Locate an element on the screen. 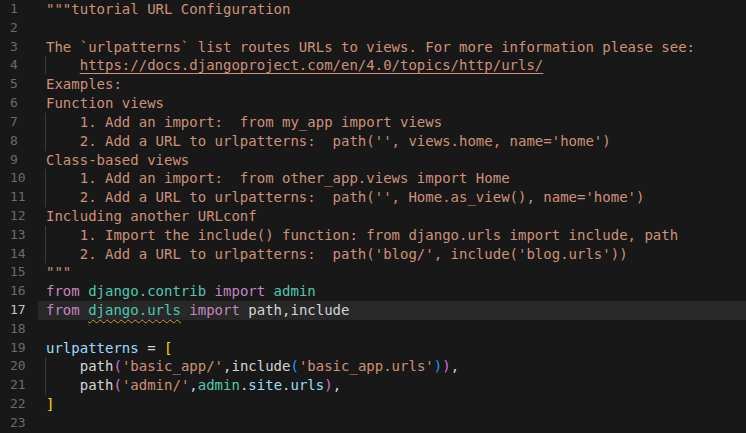 The width and height of the screenshot is (746, 433). code-token: Examples: is located at coordinates (84, 84).